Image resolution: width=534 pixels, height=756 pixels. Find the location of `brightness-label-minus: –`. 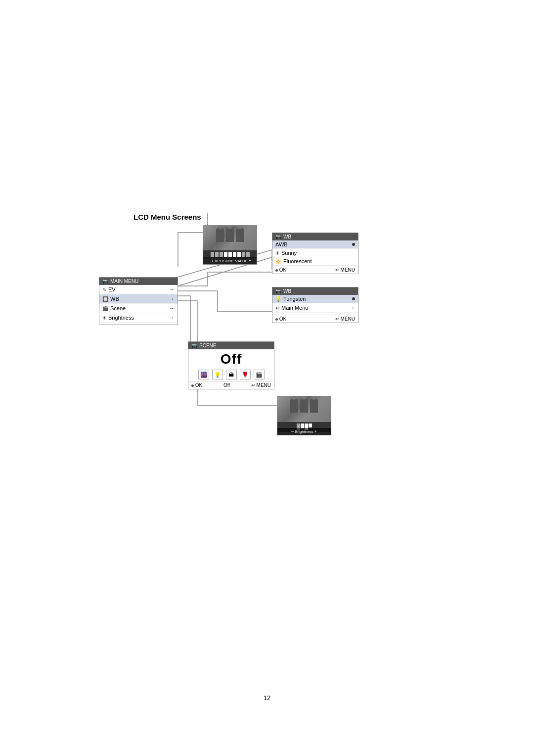

brightness-label-minus: – is located at coordinates (293, 431).